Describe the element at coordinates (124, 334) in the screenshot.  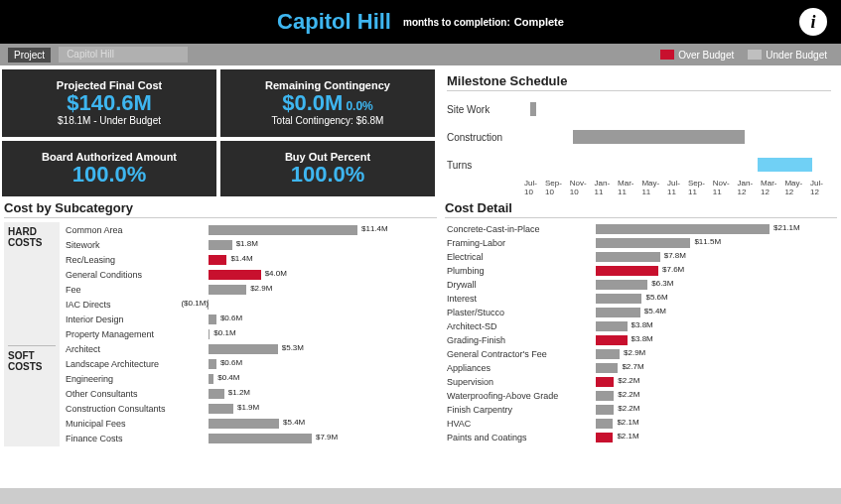
I see `bar-label: Property Management` at that location.